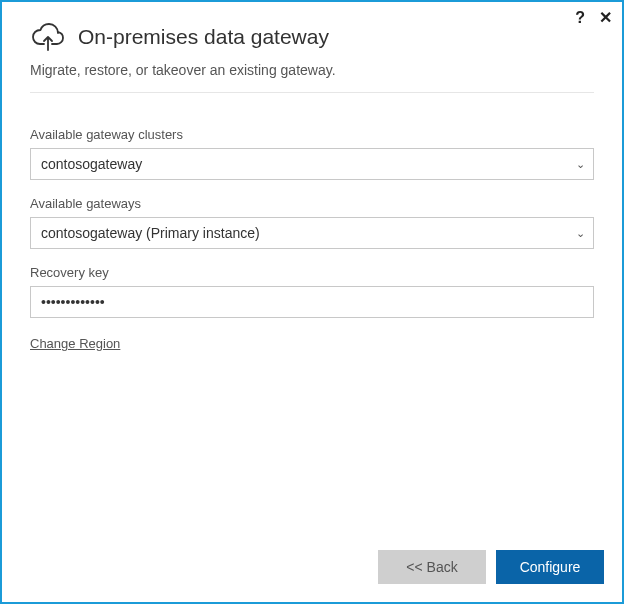 The width and height of the screenshot is (624, 604). What do you see at coordinates (312, 154) in the screenshot?
I see `field-gateway-clusters: Available gateway clusters contosogatewa…` at bounding box center [312, 154].